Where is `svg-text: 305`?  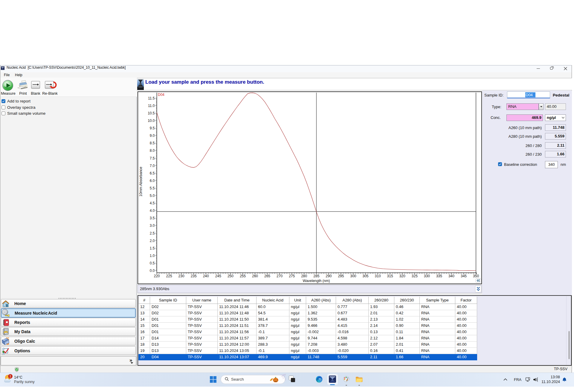 svg-text: 305 is located at coordinates (365, 276).